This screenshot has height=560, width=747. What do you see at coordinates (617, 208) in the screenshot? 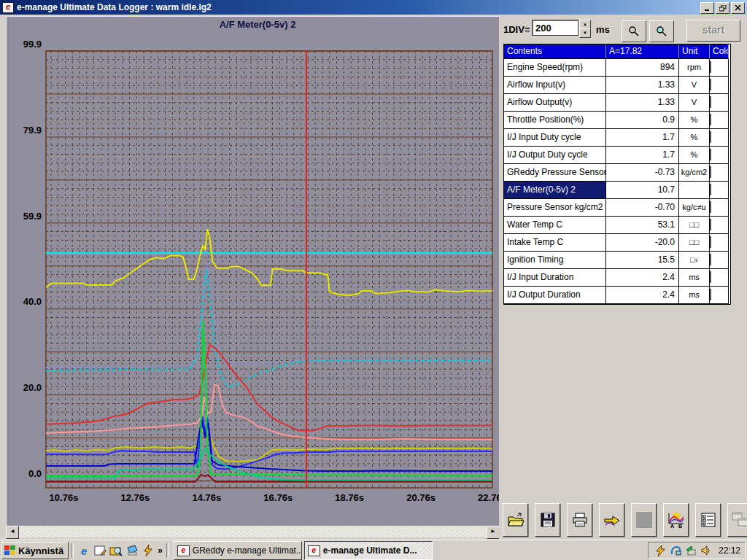
I see `table-row: Pressure Sensor kg/cm2-0.70kg/c≠u` at bounding box center [617, 208].